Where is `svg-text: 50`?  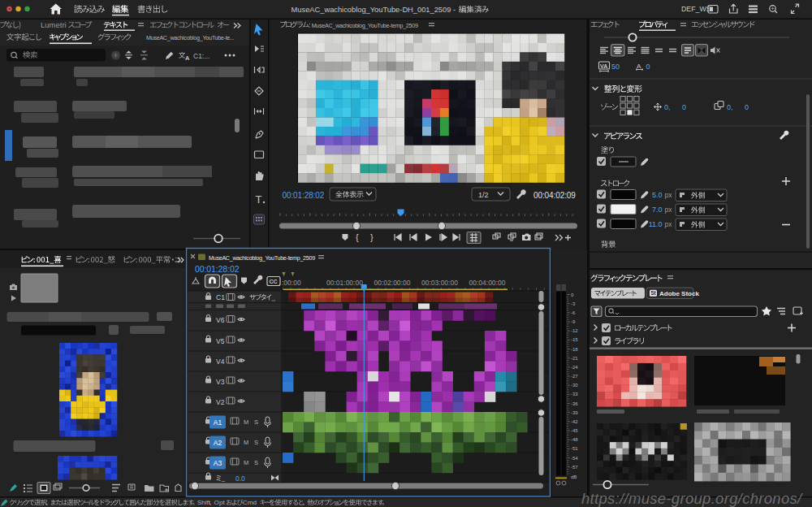 svg-text: 50 is located at coordinates (615, 67).